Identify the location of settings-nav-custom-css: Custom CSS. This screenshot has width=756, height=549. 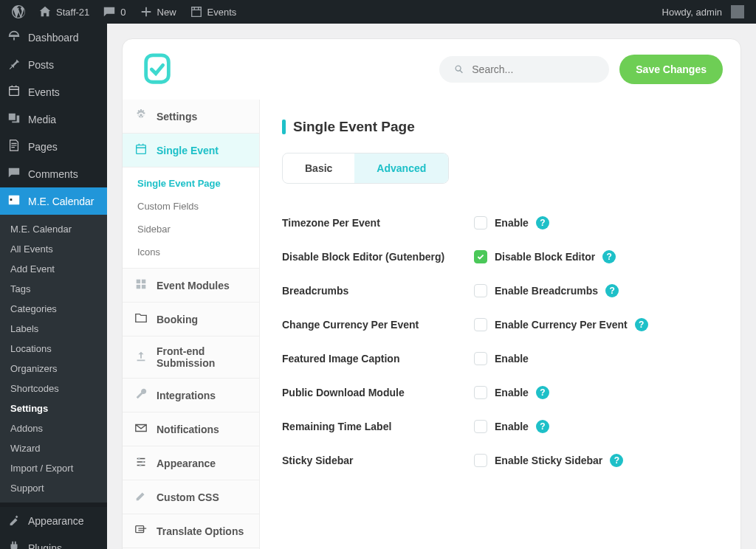
(190, 497).